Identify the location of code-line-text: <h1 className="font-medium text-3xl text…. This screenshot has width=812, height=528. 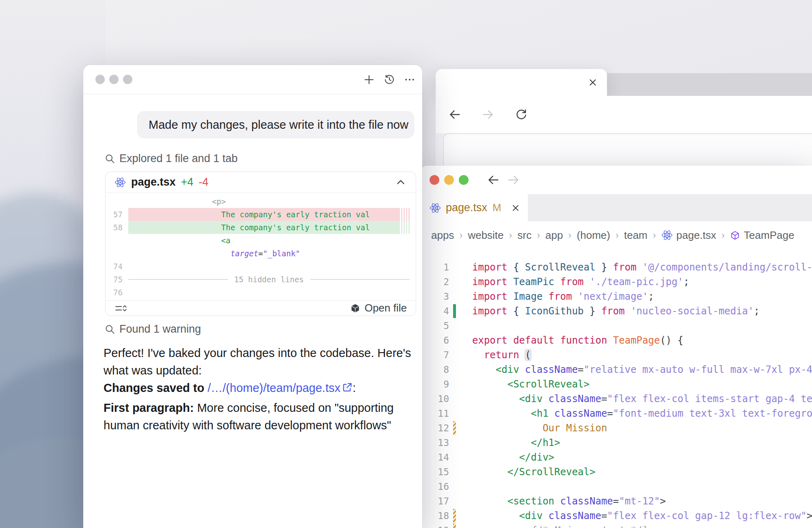
(636, 413).